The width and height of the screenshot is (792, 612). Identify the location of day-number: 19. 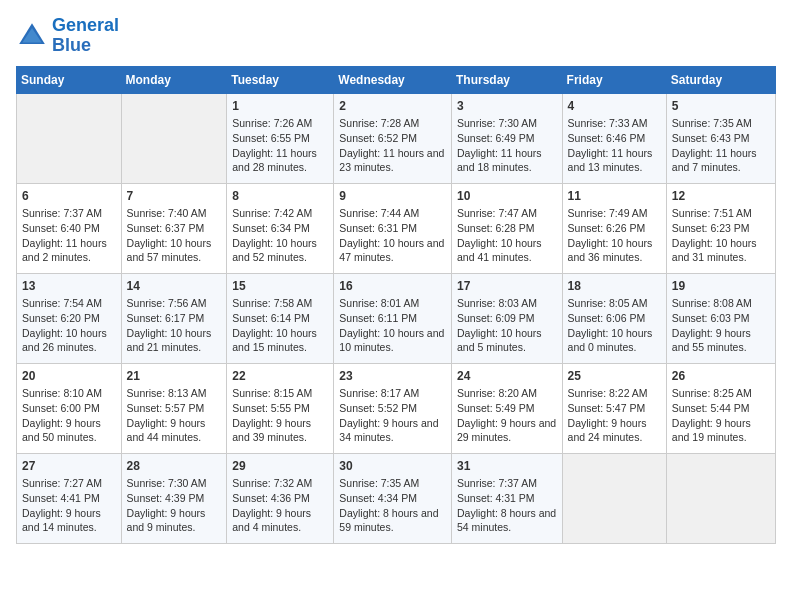
(721, 286).